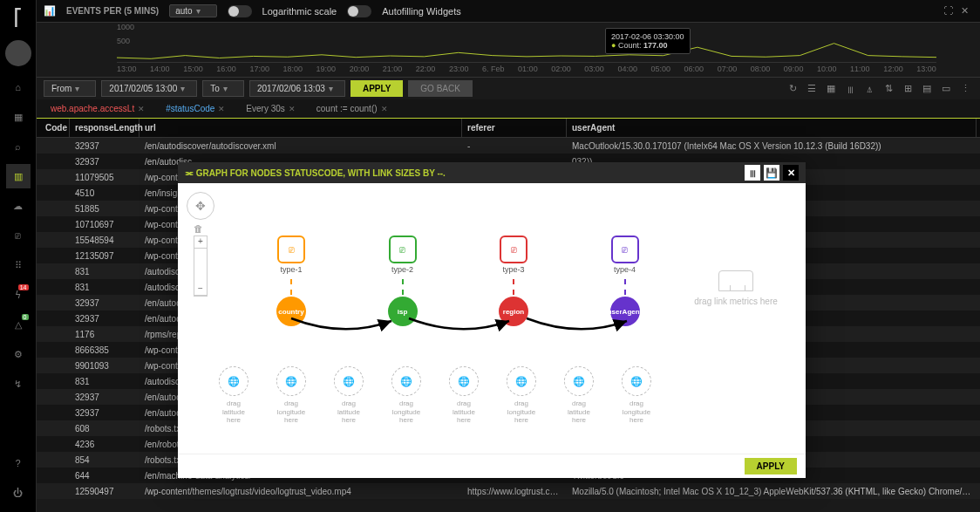 The image size is (980, 512). Describe the element at coordinates (772, 127) in the screenshot. I see `col-ua: userAgent` at that location.